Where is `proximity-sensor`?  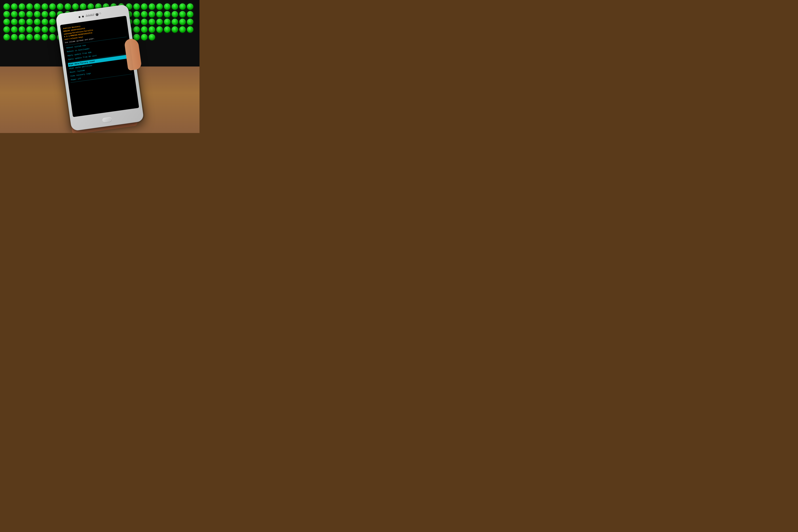
proximity-sensor is located at coordinates (79, 17).